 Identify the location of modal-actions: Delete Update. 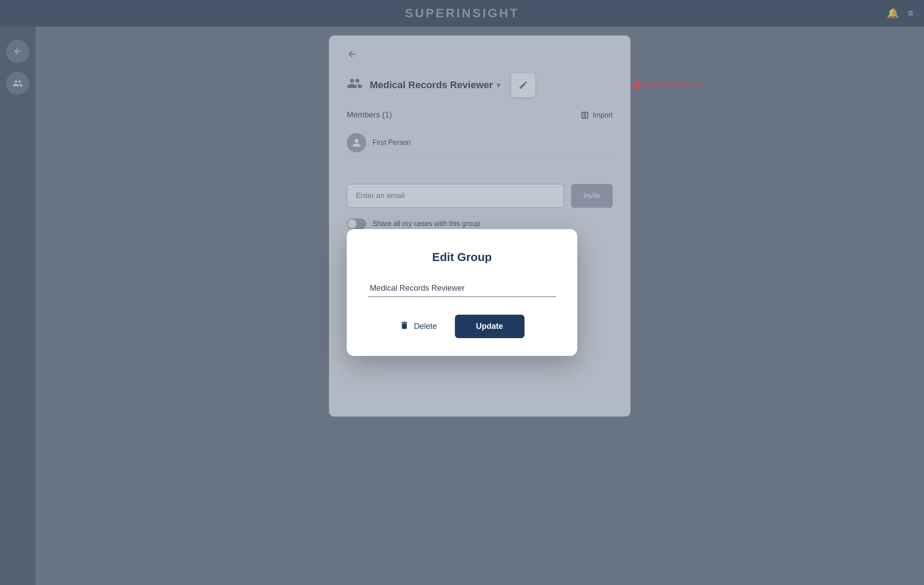
(462, 326).